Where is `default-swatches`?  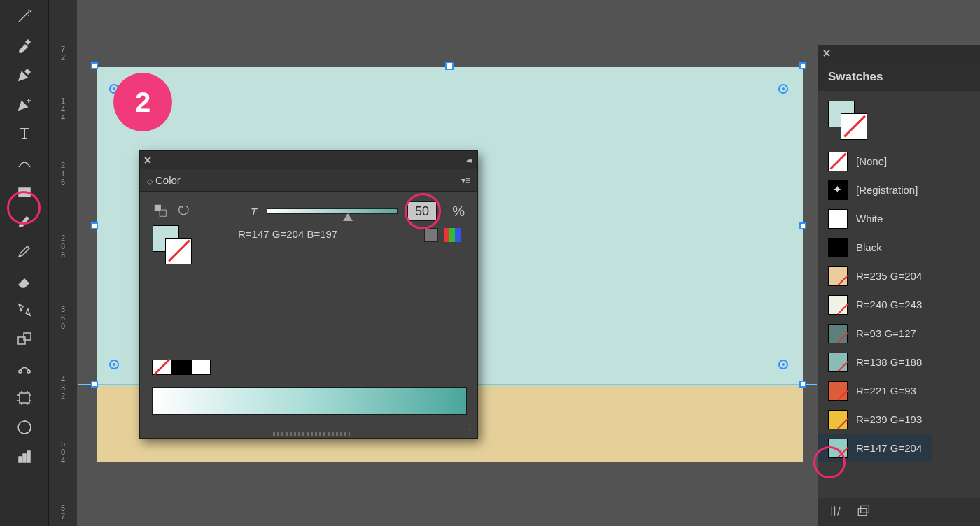 default-swatches is located at coordinates (181, 367).